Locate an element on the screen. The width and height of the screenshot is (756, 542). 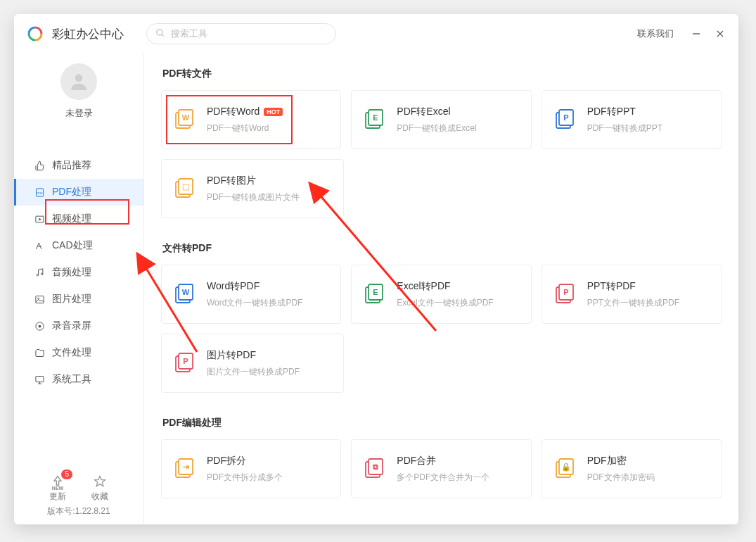
svg-text: E is located at coordinates (376, 292).